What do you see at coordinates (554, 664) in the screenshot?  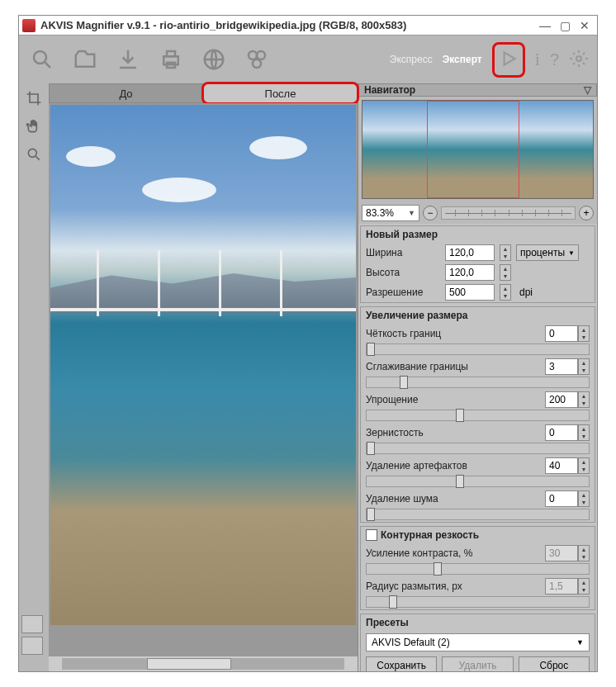 I see `reset-preset-button: Сброс` at bounding box center [554, 664].